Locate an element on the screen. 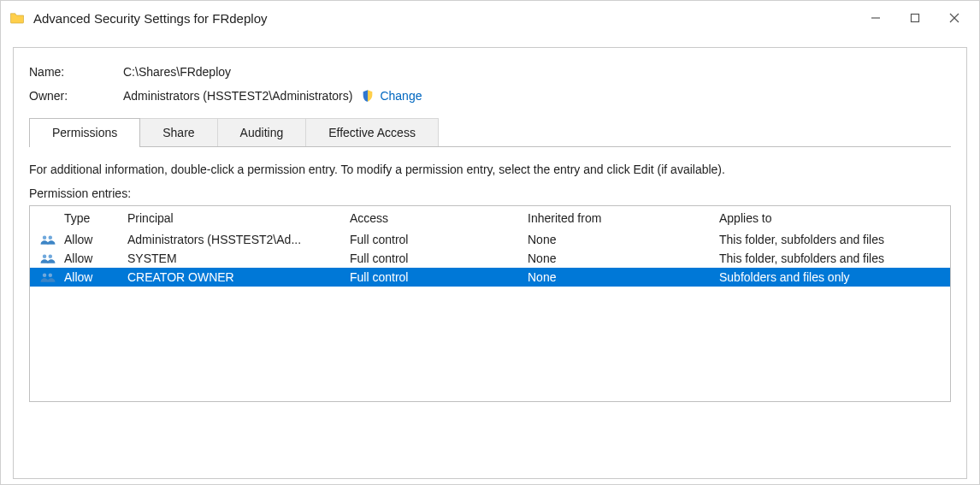 Image resolution: width=980 pixels, height=485 pixels. close-button is located at coordinates (954, 18).